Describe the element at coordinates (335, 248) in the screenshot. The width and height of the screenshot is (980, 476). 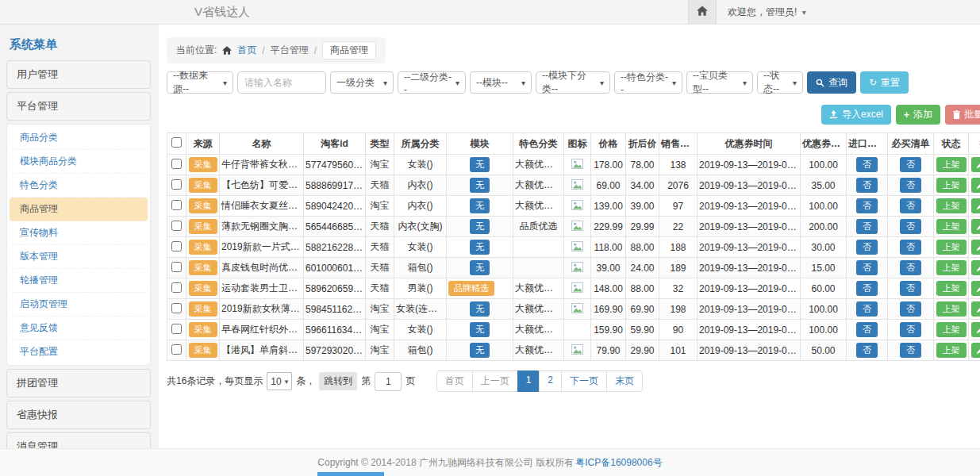
I see `taoke-id: 588216228899` at that location.